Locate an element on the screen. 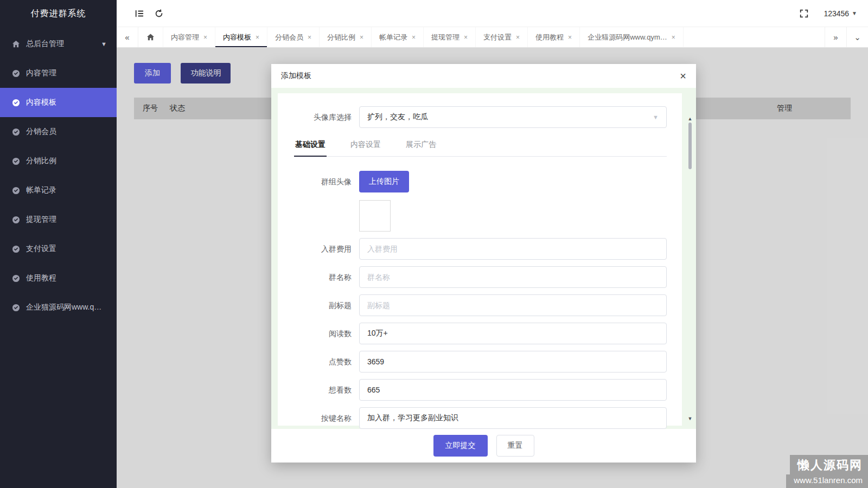 This screenshot has height=488, width=868. modal-title: 添加模板 is located at coordinates (296, 76).